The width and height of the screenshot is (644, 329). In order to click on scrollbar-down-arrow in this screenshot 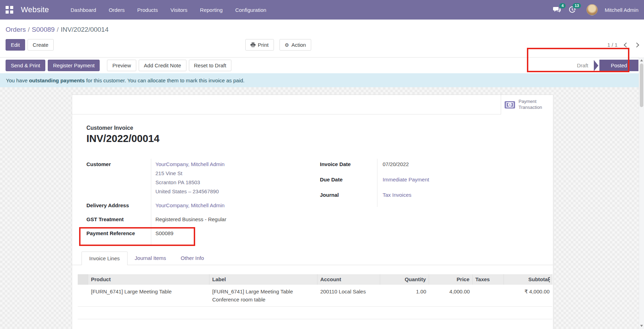, I will do `click(642, 326)`.